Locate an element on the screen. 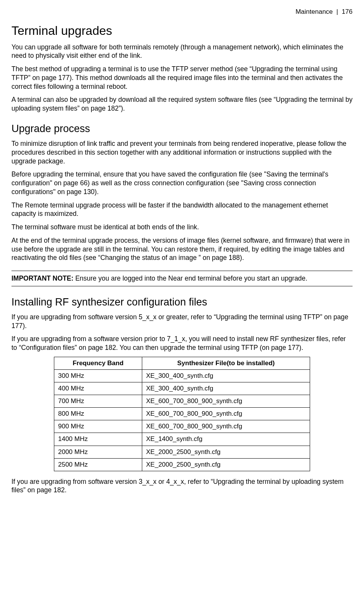 This screenshot has height=601, width=364. paragraph: If you are upgrading from a software ver… is located at coordinates (182, 343).